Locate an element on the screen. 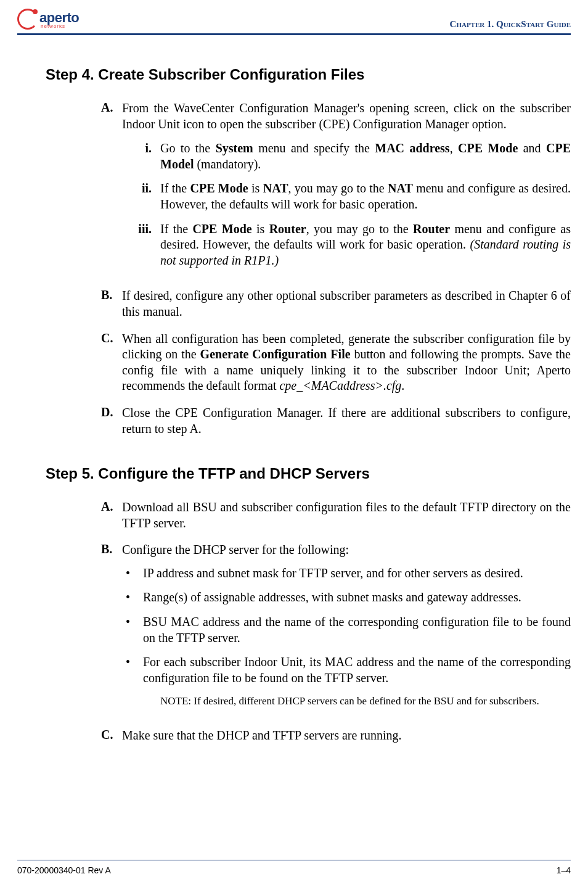 This screenshot has width=588, height=890. chapter-title: Chapter 1. QuickStart Guide is located at coordinates (510, 25).